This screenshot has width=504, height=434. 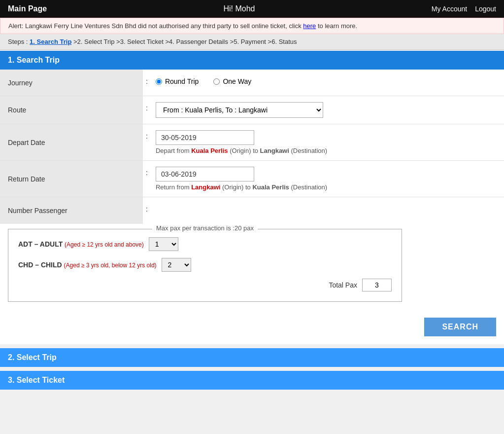 What do you see at coordinates (203, 81) in the screenshot?
I see `journey-options: Round Trip One Way` at bounding box center [203, 81].